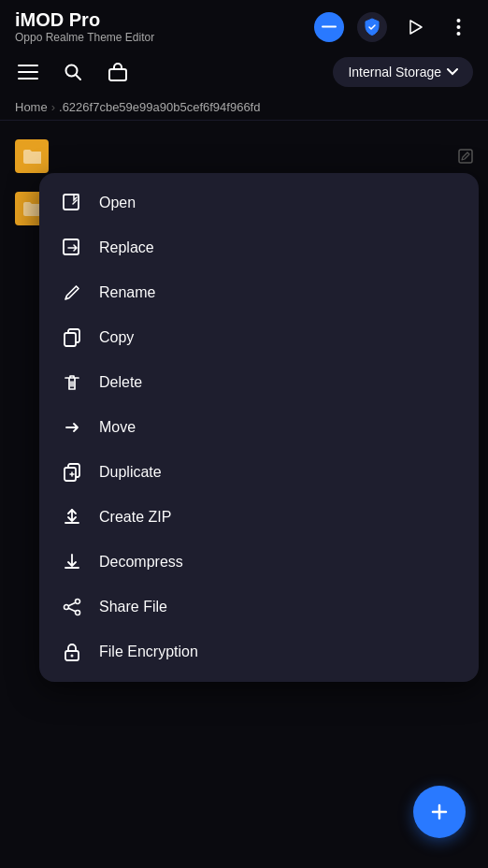 Image resolution: width=488 pixels, height=868 pixels. I want to click on bag-button, so click(118, 72).